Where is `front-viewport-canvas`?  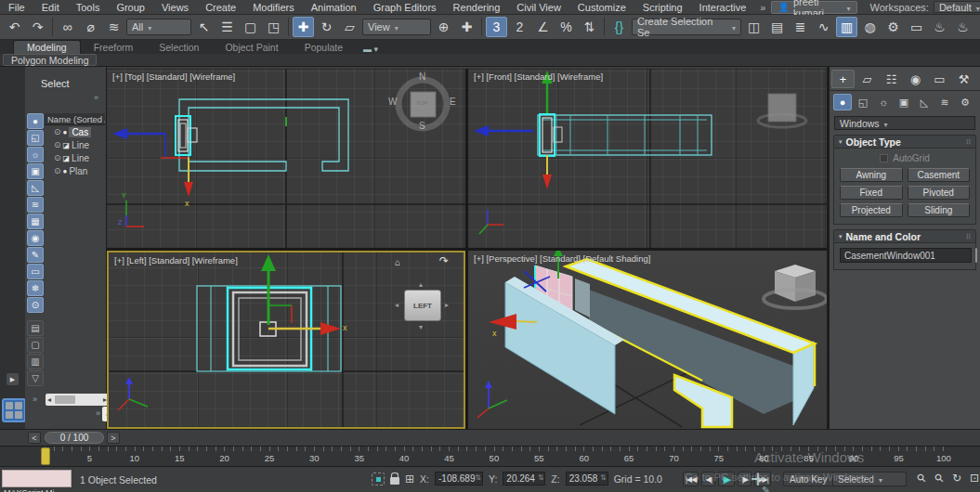
front-viewport-canvas is located at coordinates (648, 158).